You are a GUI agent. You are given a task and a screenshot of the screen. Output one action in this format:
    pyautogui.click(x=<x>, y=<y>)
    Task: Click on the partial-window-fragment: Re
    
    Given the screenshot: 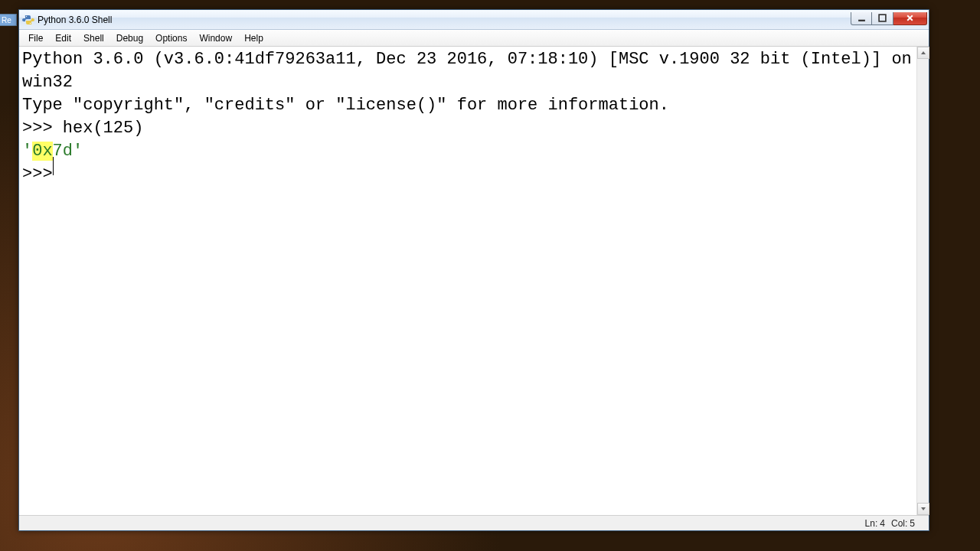 What is the action you would take?
    pyautogui.click(x=8, y=20)
    